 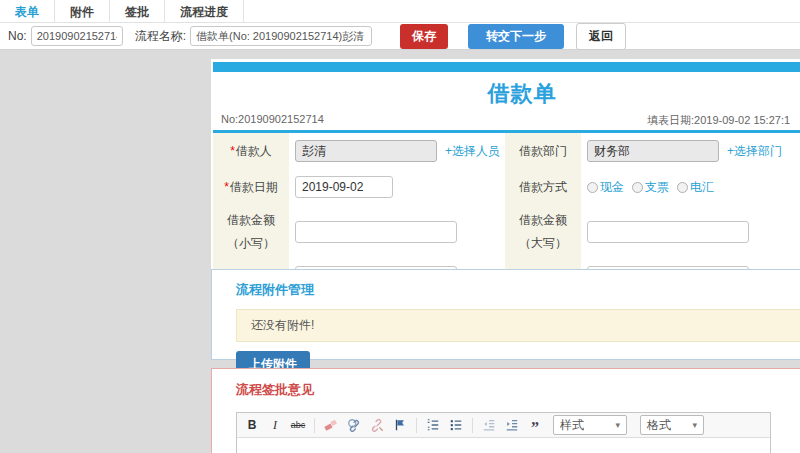 What do you see at coordinates (400, 12) in the screenshot?
I see `tab-bar: 表单 附件 签批 流程进度` at bounding box center [400, 12].